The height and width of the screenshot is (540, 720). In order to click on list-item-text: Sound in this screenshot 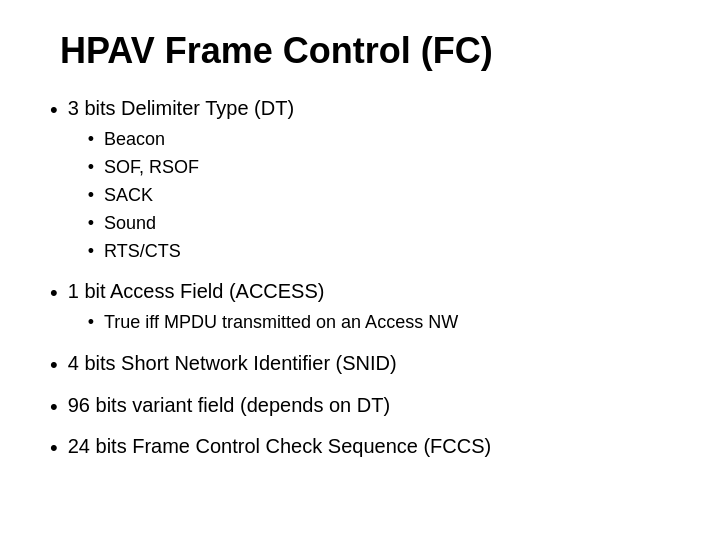, I will do `click(130, 224)`.